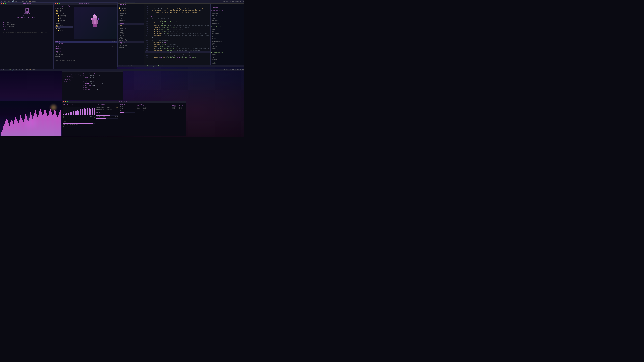 This screenshot has height=362, width=644. What do you see at coordinates (64, 15) in the screenshot?
I see `fm-tree-homelab: 📁 home.lab` at bounding box center [64, 15].